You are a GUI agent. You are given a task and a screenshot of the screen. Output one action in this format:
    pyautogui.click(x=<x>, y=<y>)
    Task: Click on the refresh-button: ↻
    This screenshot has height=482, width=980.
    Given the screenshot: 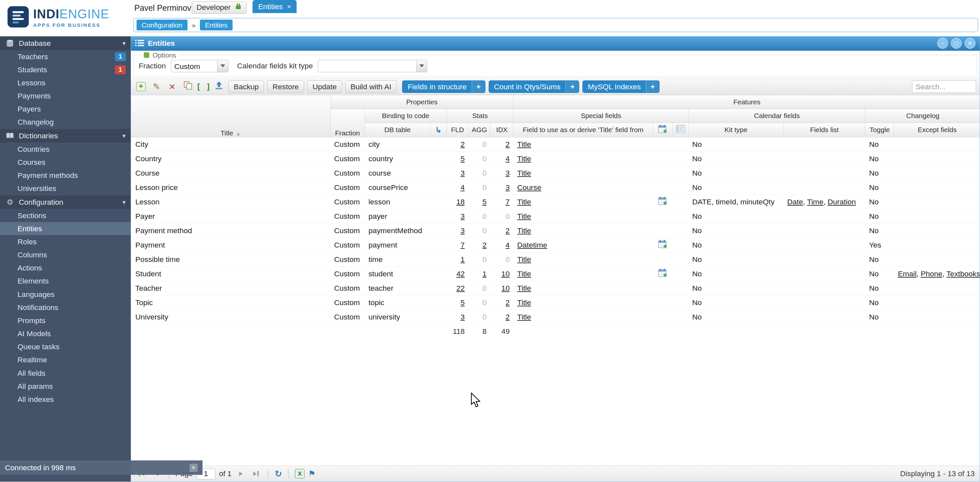 What is the action you would take?
    pyautogui.click(x=278, y=474)
    